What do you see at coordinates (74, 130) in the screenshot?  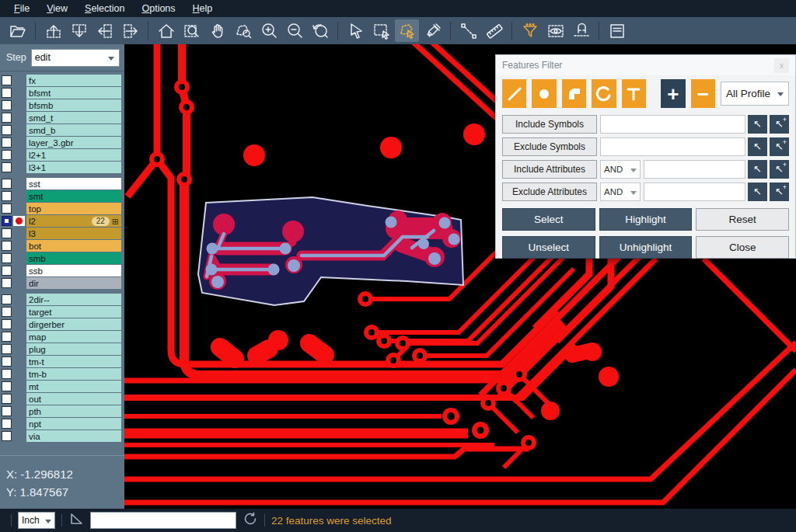 I see `layer-name: smd_b` at bounding box center [74, 130].